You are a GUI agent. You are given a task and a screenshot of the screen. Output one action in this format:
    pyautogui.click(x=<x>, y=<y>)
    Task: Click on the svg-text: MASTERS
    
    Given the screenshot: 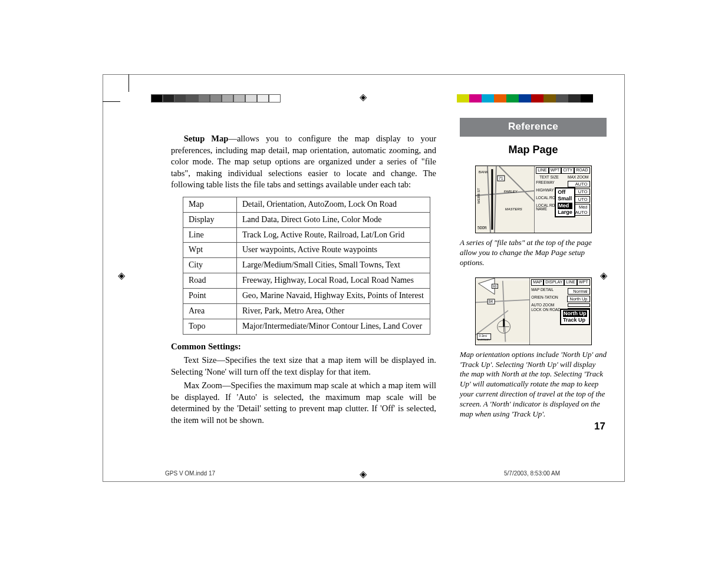 What is the action you would take?
    pyautogui.click(x=513, y=209)
    